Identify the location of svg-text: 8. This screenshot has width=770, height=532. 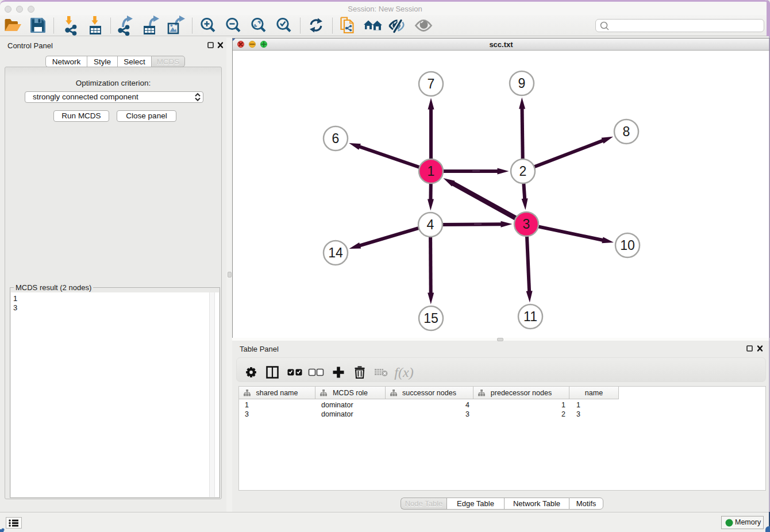
(626, 132).